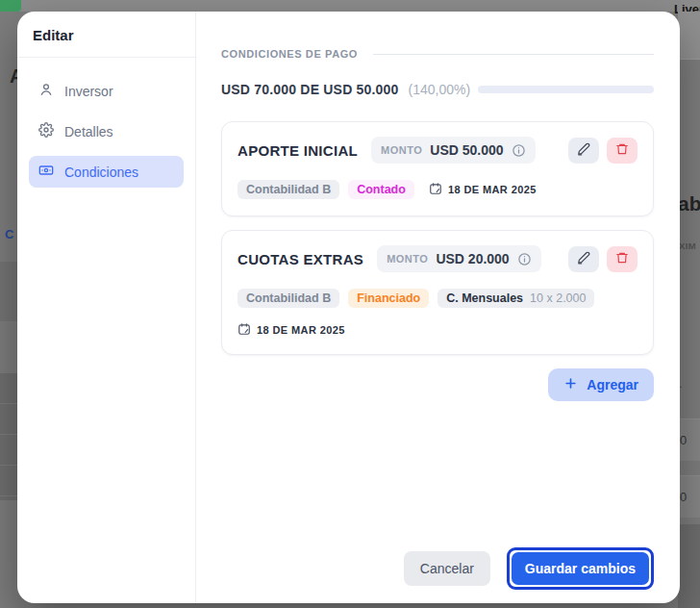 Image resolution: width=700 pixels, height=608 pixels. I want to click on installments-label: C. Mensuales, so click(485, 298).